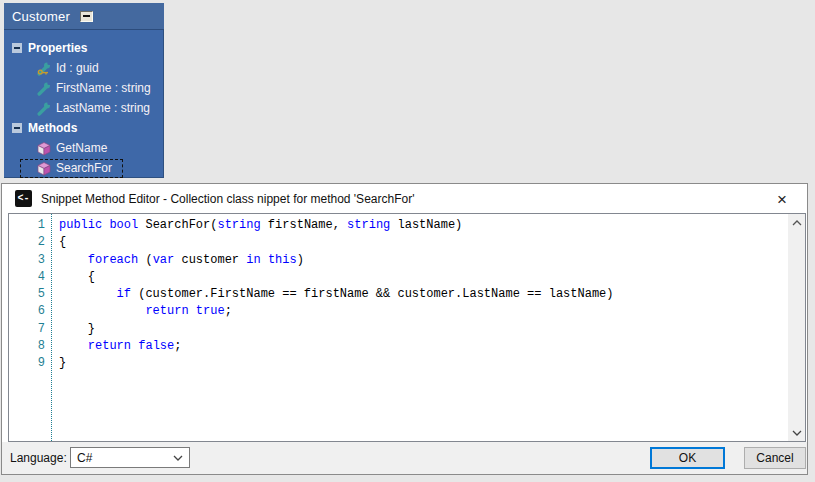  I want to click on collapse-properties-icon, so click(17, 48).